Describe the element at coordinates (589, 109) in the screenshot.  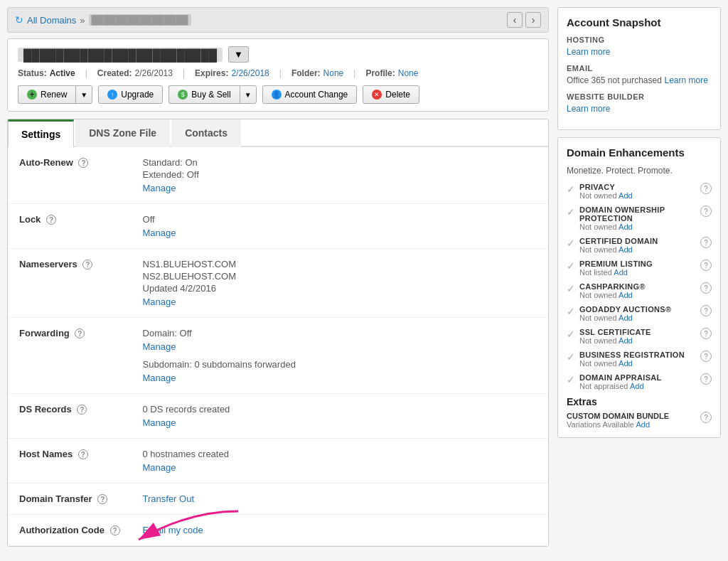
I see `website-builder-learn-link: Learn more` at that location.